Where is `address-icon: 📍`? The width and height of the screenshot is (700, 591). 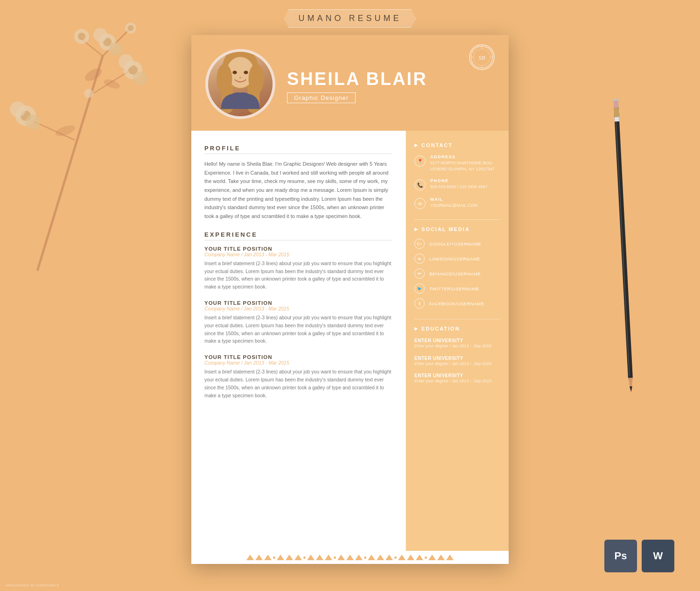 address-icon: 📍 is located at coordinates (420, 161).